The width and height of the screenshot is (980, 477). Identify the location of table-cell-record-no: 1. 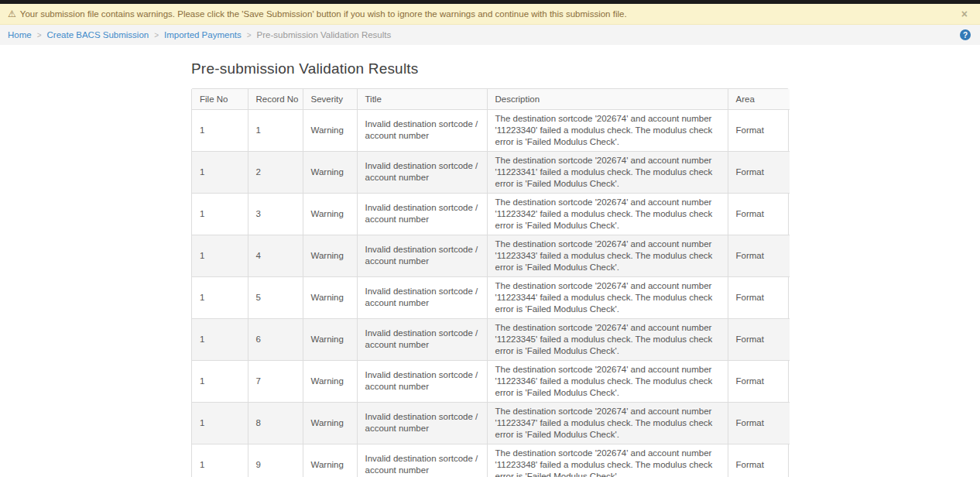
(276, 130).